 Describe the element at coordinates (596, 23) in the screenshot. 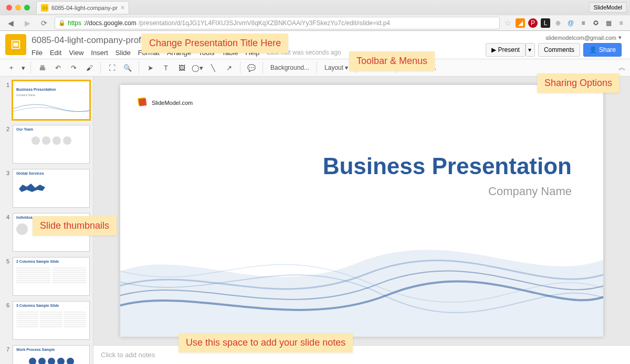

I see `ext-evernote-icon: ✪` at that location.